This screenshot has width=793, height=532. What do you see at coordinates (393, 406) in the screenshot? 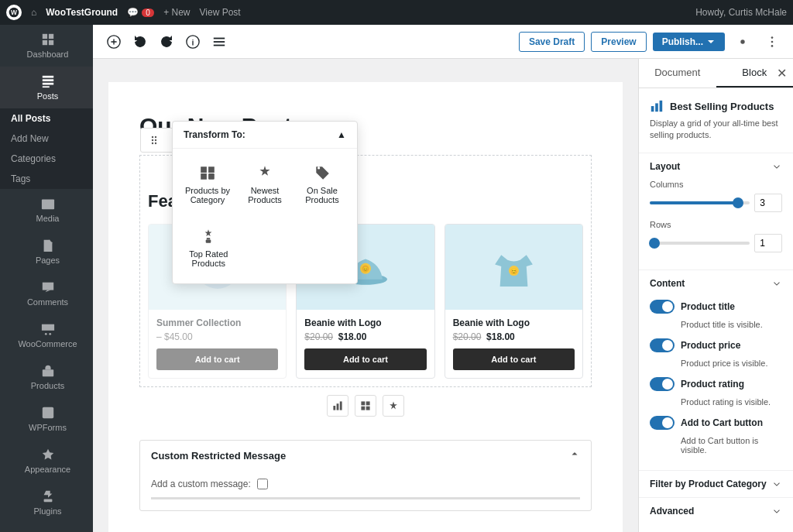
I see `block-icon-star` at bounding box center [393, 406].